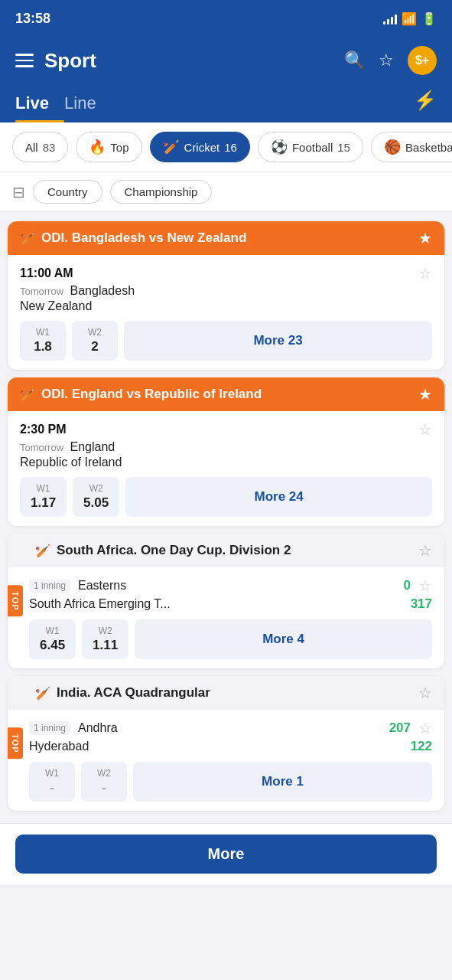  What do you see at coordinates (106, 645) in the screenshot?
I see `w2-value-3: 1.11` at bounding box center [106, 645].